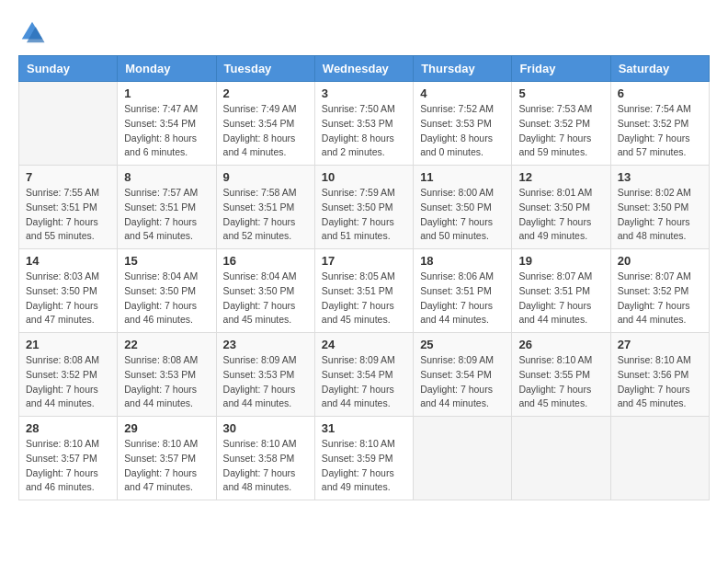  I want to click on day-number: 30, so click(266, 429).